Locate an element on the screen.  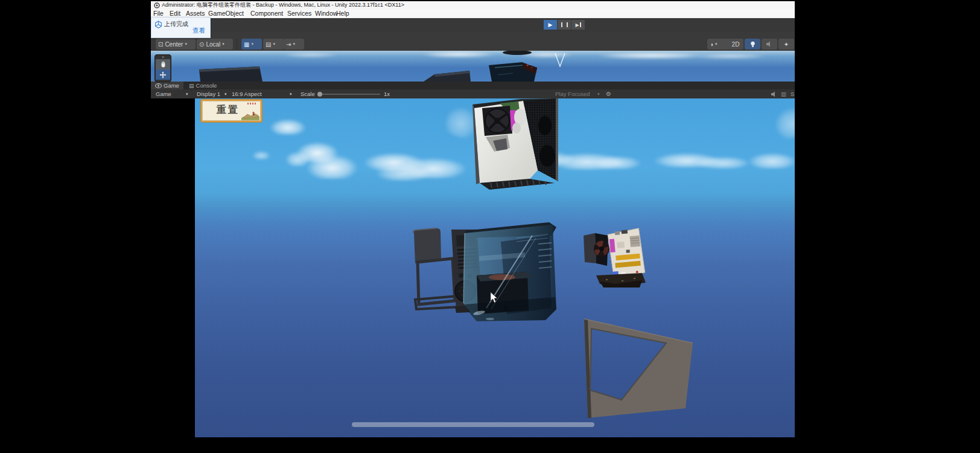
grid-snap-toggle: ▦ ▾ is located at coordinates (252, 44).